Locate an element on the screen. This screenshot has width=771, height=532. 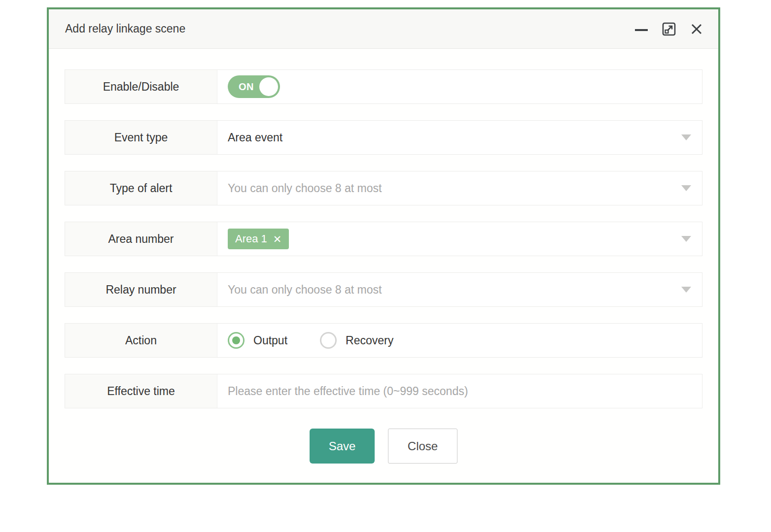
dialog-header: Add relay linkage scene is located at coordinates (384, 29).